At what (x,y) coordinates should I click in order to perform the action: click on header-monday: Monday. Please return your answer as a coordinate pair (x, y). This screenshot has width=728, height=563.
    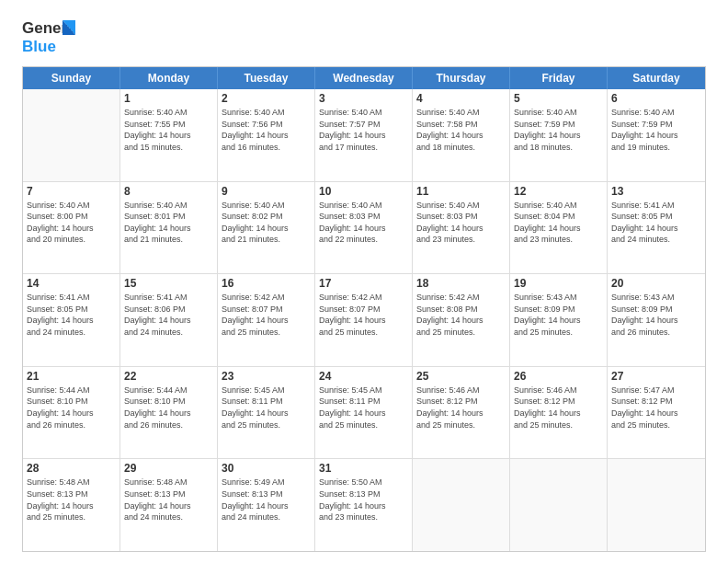
    Looking at the image, I should click on (169, 78).